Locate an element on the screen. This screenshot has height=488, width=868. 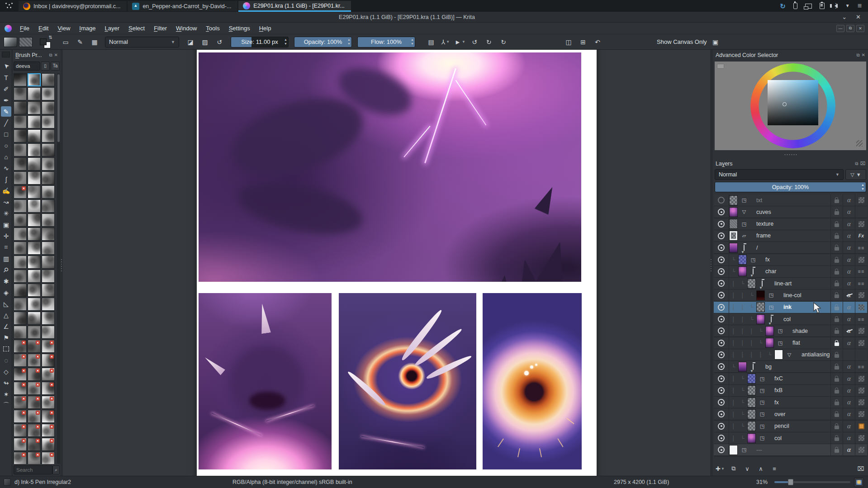
layer-row--: ▼/α≡≡ is located at coordinates (791, 248).